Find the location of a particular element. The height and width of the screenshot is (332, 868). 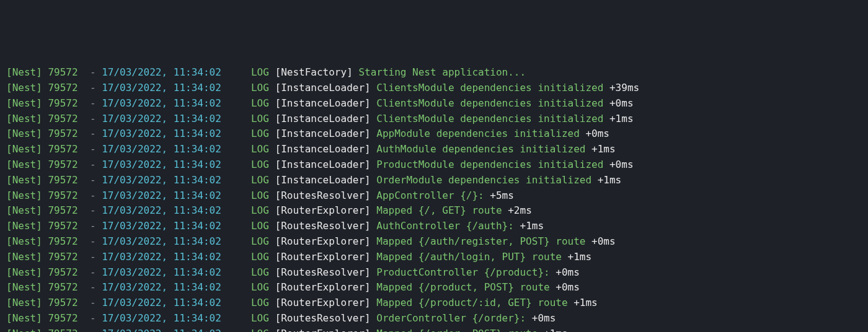

log-timing: +39ms is located at coordinates (624, 88).